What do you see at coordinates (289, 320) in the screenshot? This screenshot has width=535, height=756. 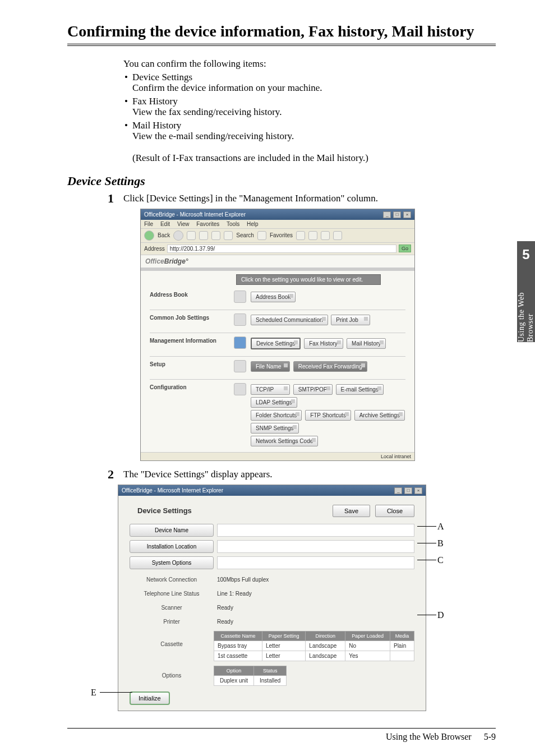 I see `scheduled-communication-button: Scheduled Communication` at bounding box center [289, 320].